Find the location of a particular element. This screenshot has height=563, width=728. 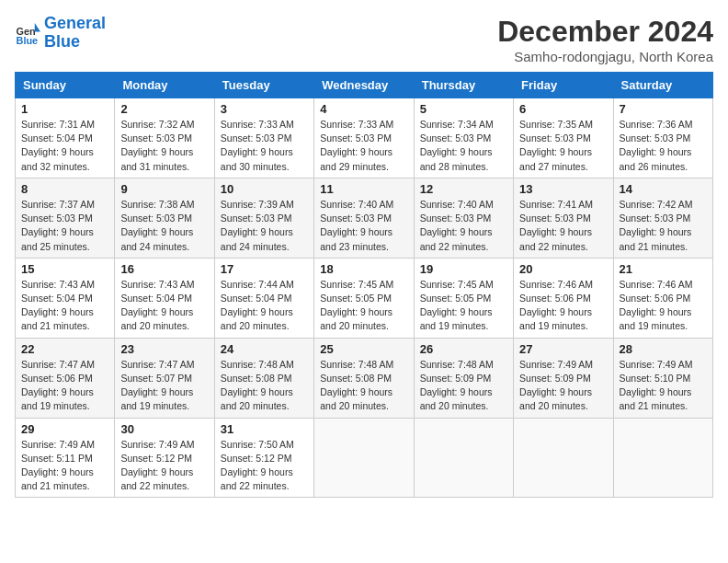

logo: Gen Blue General Blue is located at coordinates (61, 33).